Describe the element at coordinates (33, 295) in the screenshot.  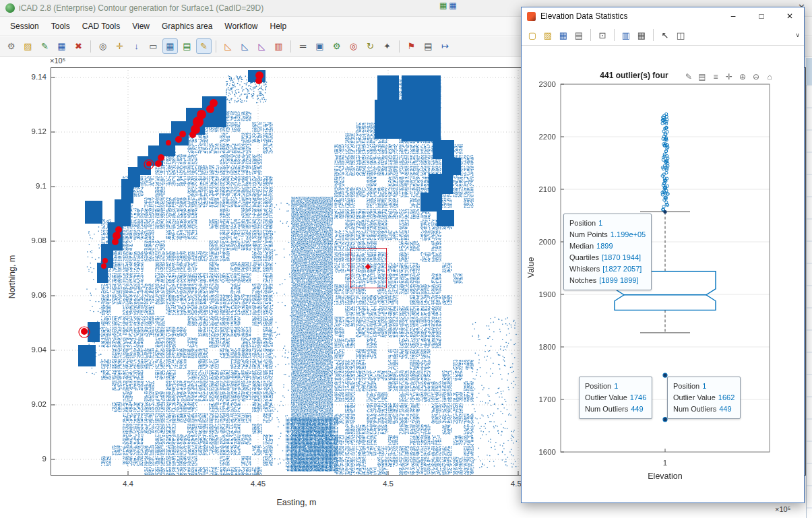
I see `y-tick-label: 9.06` at that location.